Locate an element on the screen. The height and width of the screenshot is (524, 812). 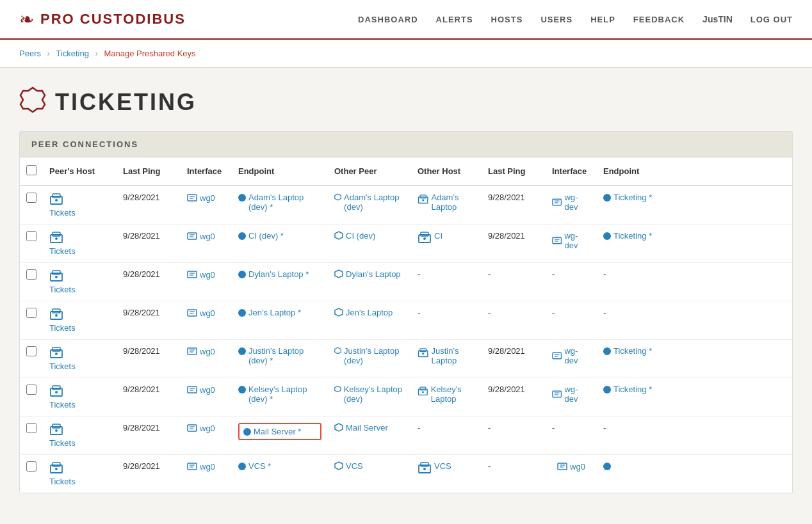
select-all-checkbox is located at coordinates (31, 170).